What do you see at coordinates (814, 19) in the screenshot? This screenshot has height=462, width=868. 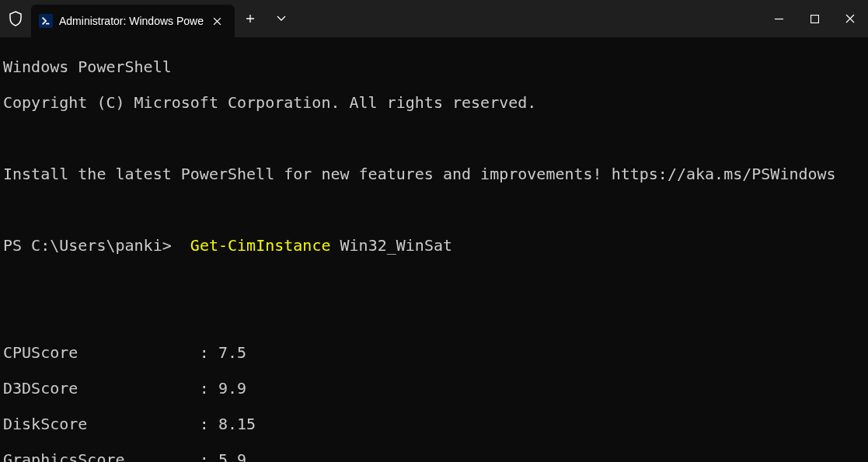 I see `maximize-button` at bounding box center [814, 19].